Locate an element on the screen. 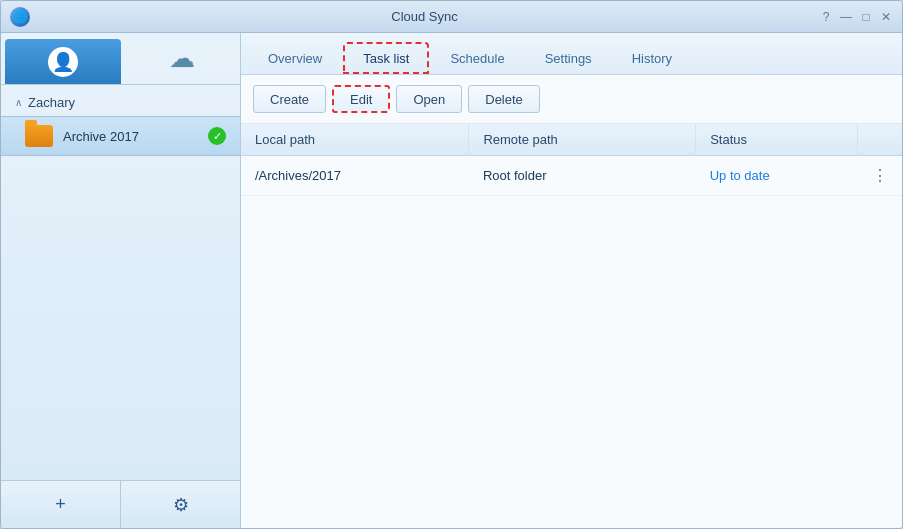 The width and height of the screenshot is (903, 529). col-header-more is located at coordinates (880, 140).